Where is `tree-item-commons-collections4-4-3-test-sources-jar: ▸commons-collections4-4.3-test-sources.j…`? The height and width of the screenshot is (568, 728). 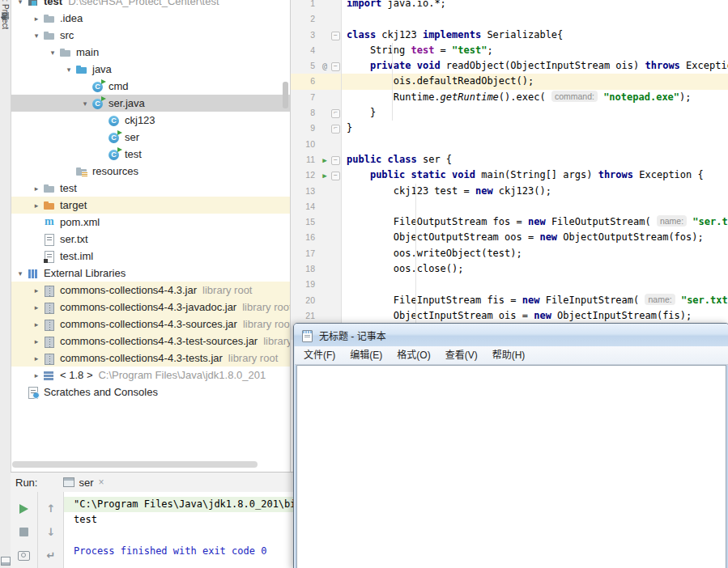
tree-item-commons-collections4-4-3-test-sources-jar: ▸commons-collections4-4.3-test-sources.j… is located at coordinates (151, 341).